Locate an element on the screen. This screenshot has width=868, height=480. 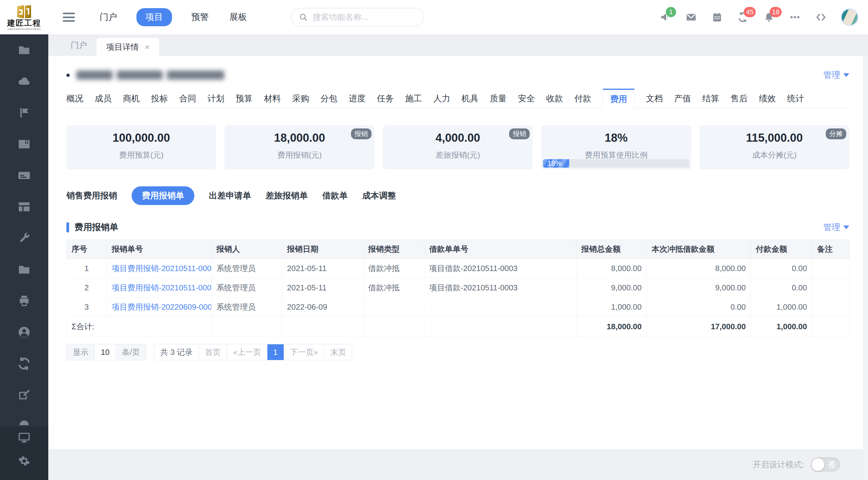
table-row: 1 项目费用报销-20210511-0004 系统管理员 2021-05-11 … is located at coordinates (458, 269).